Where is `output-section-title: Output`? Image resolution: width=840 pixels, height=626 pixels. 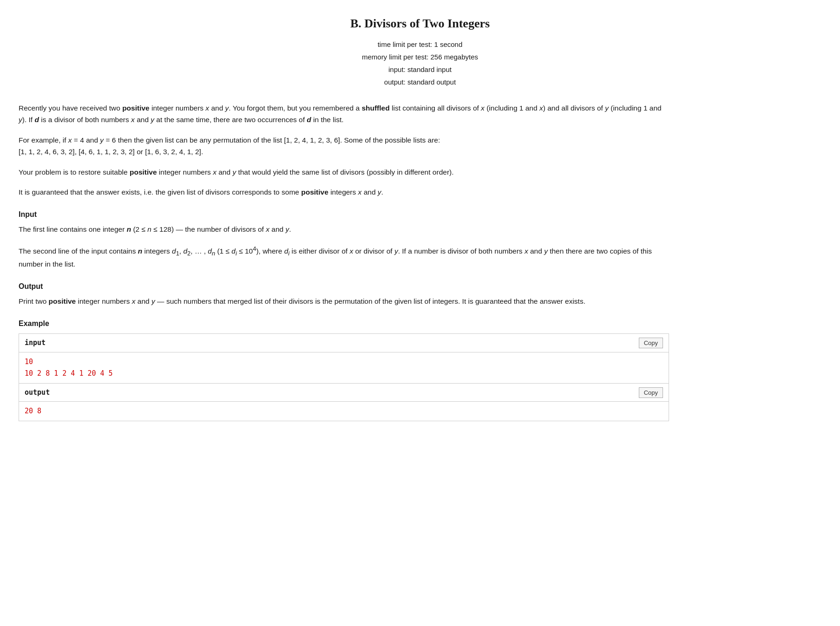
output-section-title: Output is located at coordinates (344, 287).